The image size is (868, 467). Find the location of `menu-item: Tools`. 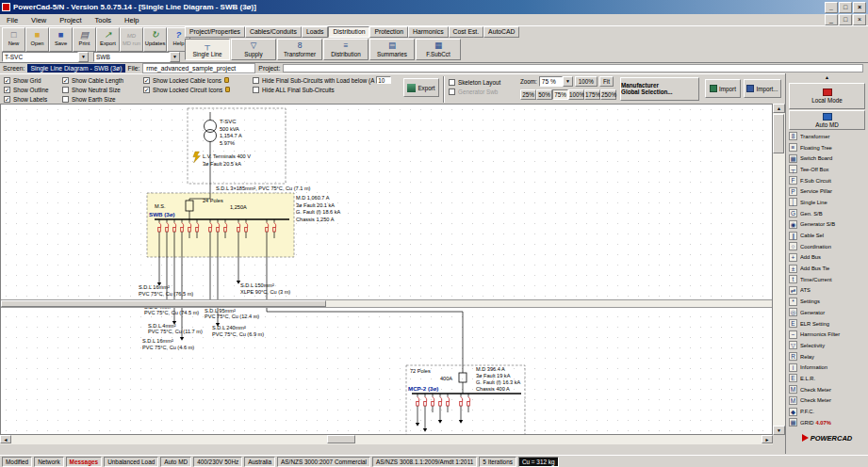

menu-item: Tools is located at coordinates (104, 21).